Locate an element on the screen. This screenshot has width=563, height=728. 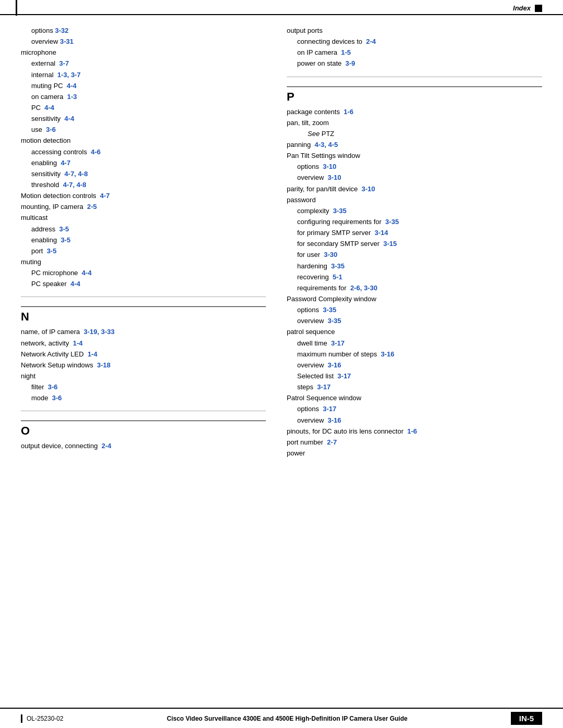
list-item: Network Activity LED 1-4 is located at coordinates (143, 354).